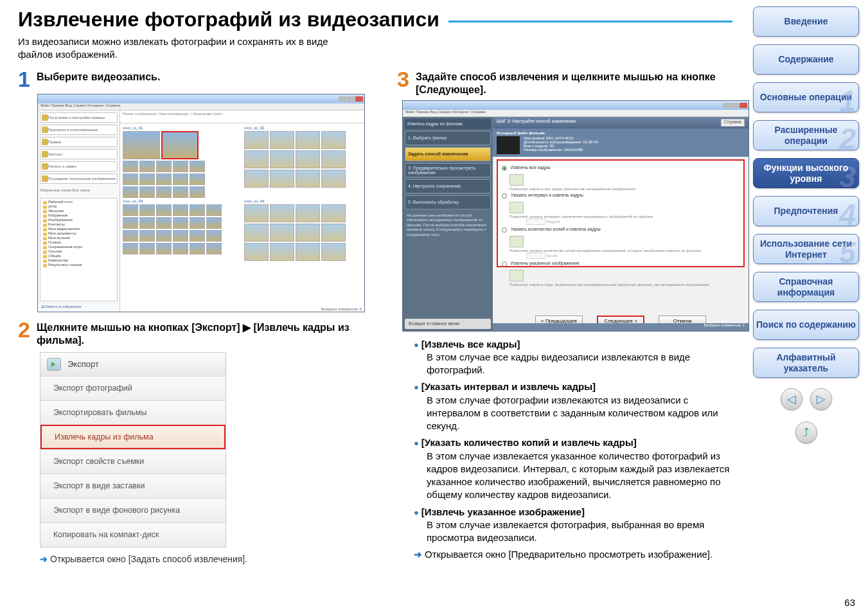  Describe the element at coordinates (806, 249) in the screenshot. I see `nav-internet: Использование сети Интернет5` at that location.